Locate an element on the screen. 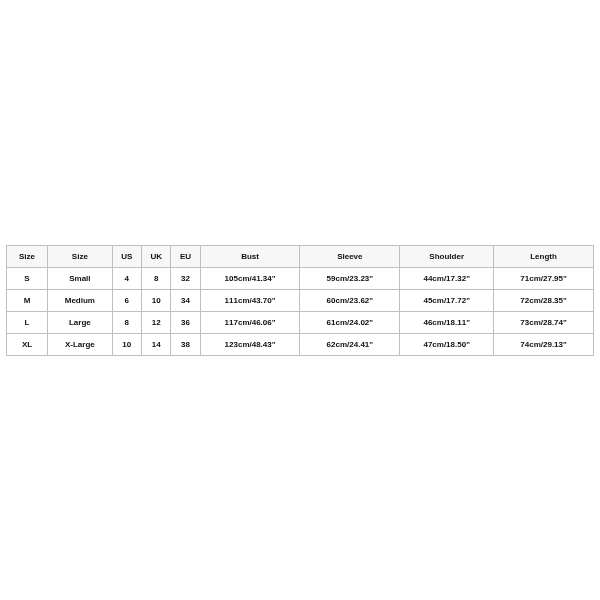 The width and height of the screenshot is (600, 600). cell-length: 74cm/29.13" is located at coordinates (544, 344).